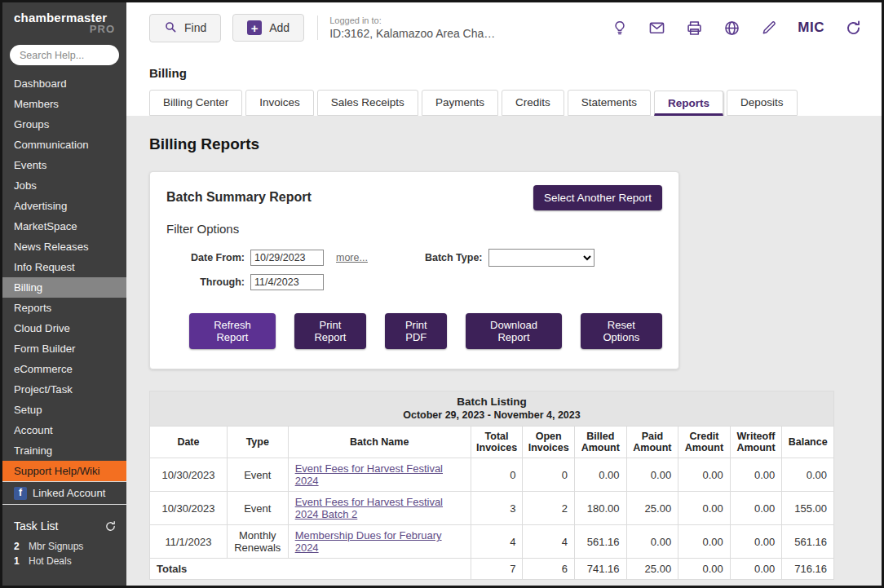 This screenshot has width=884, height=588. What do you see at coordinates (64, 206) in the screenshot?
I see `sidebar-item-advertising: Advertising` at bounding box center [64, 206].